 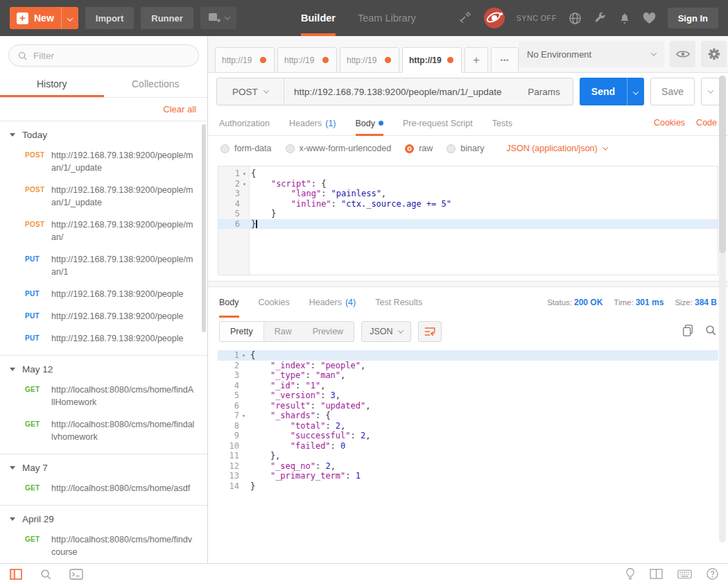 What do you see at coordinates (591, 54) in the screenshot?
I see `environment-select: No Environment` at bounding box center [591, 54].